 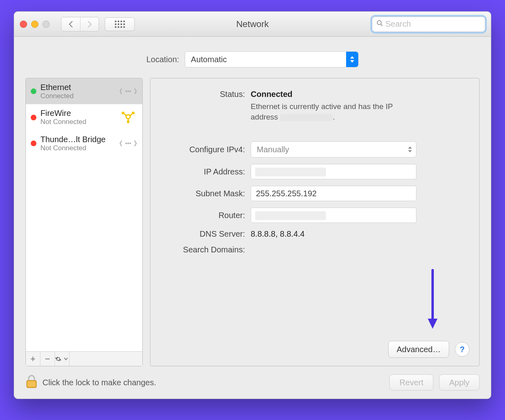 I want to click on dns-server-label: DNS Server:, so click(x=206, y=234).